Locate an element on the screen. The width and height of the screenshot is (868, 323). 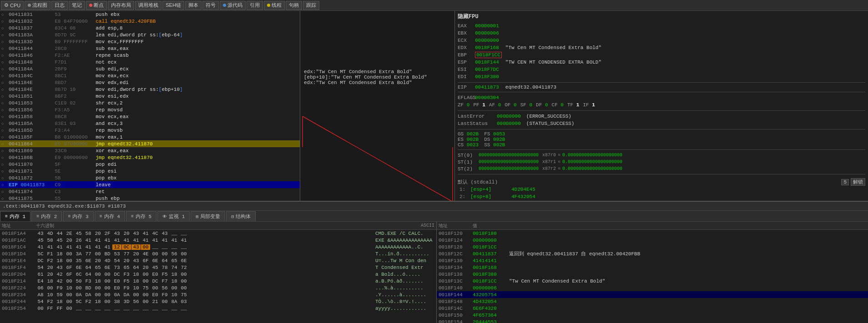
disasm-instr: not ecx is located at coordinates (197, 62).